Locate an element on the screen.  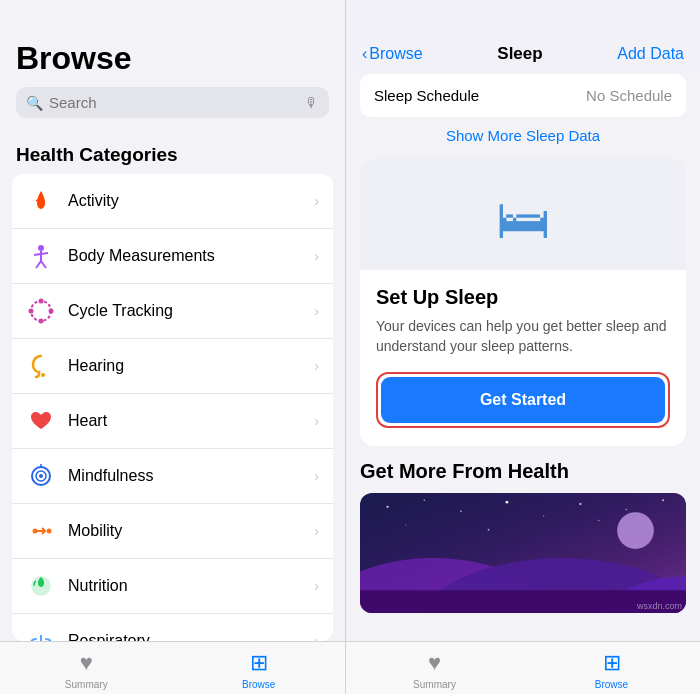
browse-tab-icon: ⊞ is located at coordinates (259, 663).